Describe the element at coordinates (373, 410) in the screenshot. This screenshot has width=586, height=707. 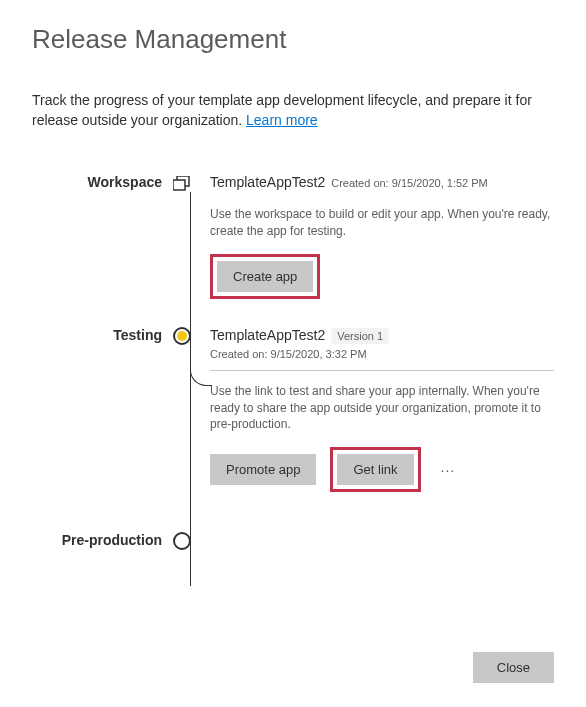
I see `stage-testing-content: TemplateAppTest2 Version 1 Created on: 9…` at that location.